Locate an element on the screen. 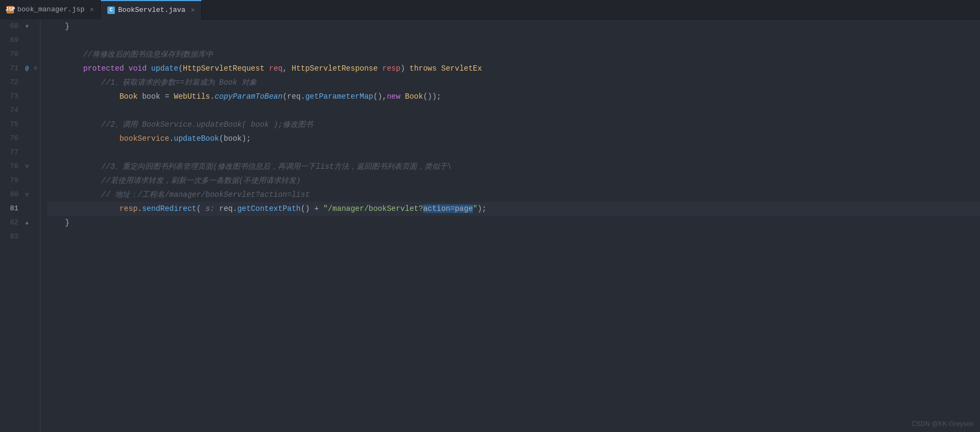  line-num-68: 68 is located at coordinates (11, 26).